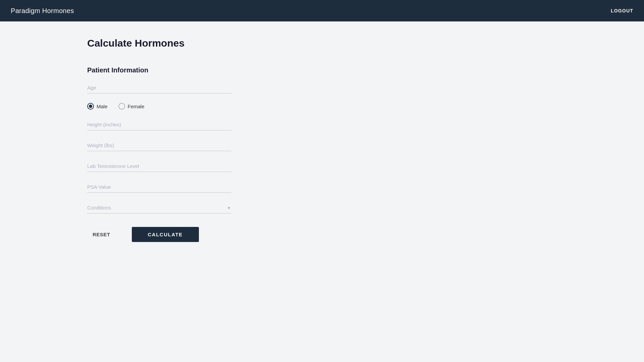 The width and height of the screenshot is (644, 362). I want to click on app-title: Paradigm Hormones, so click(42, 11).